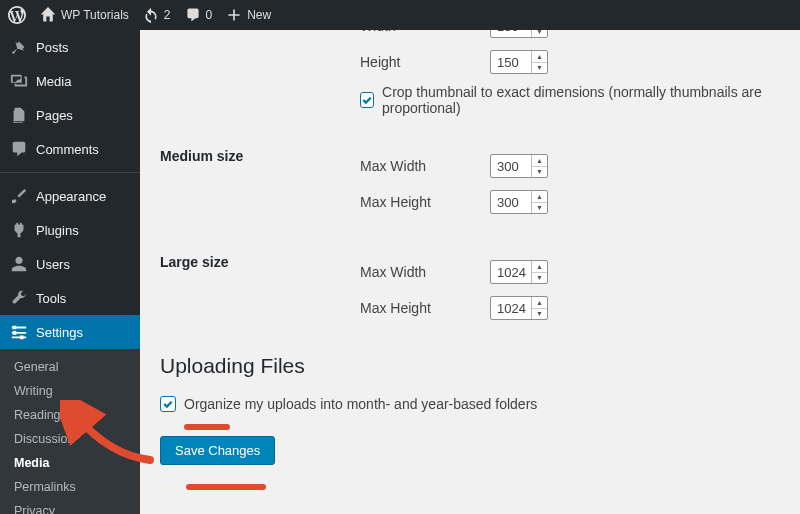  What do you see at coordinates (425, 272) in the screenshot?
I see `large-max-width-label: Max Width` at bounding box center [425, 272].